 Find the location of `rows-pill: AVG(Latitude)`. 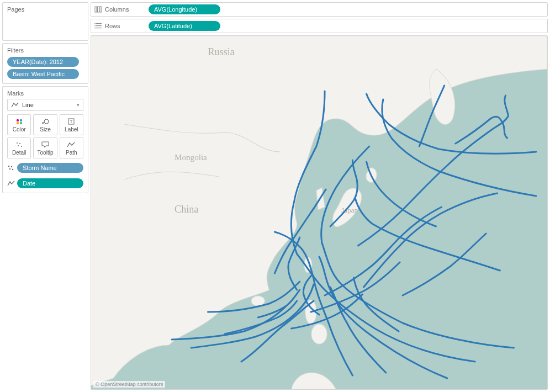

rows-pill: AVG(Latitude) is located at coordinates (184, 26).